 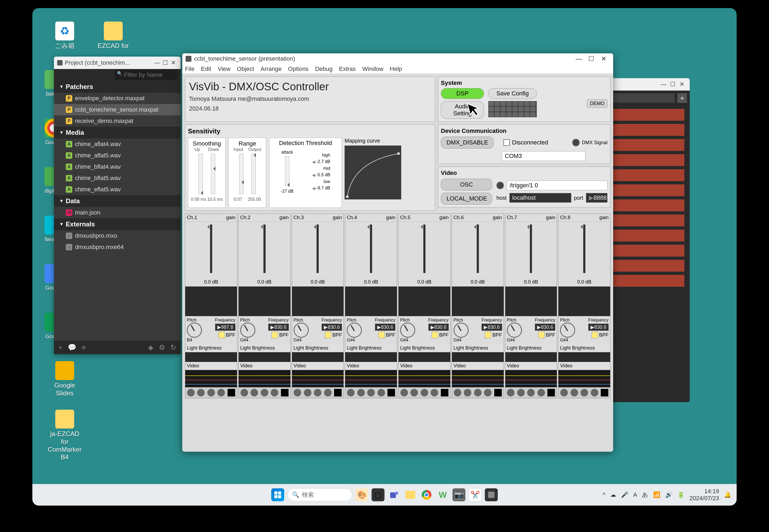 I want to click on search-box: 🔍 検索, so click(x=320, y=495).